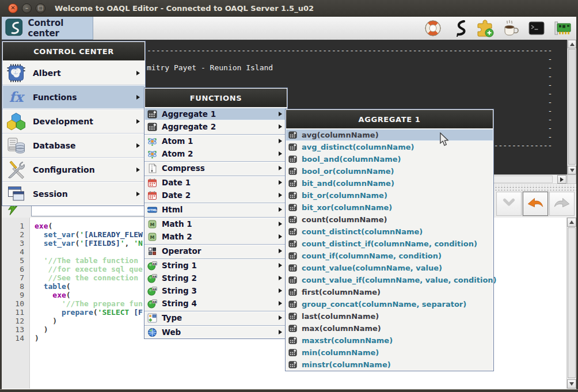 This screenshot has width=578, height=392. I want to click on undo-button, so click(535, 204).